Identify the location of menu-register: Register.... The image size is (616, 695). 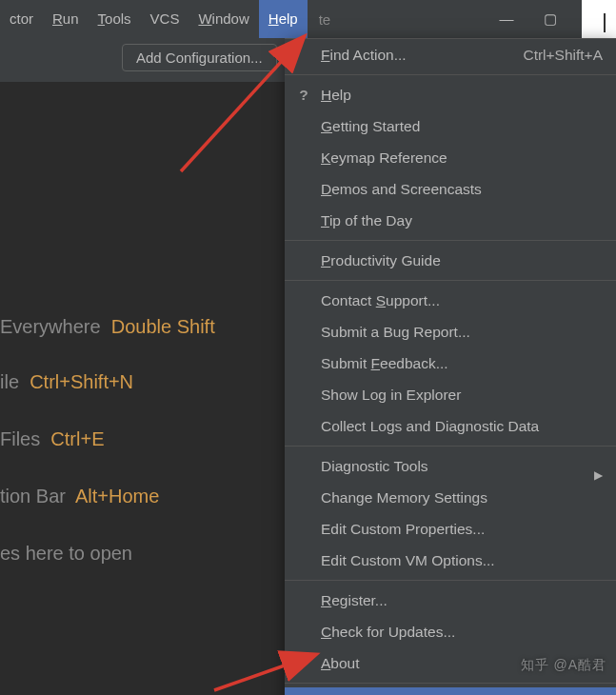
(450, 600).